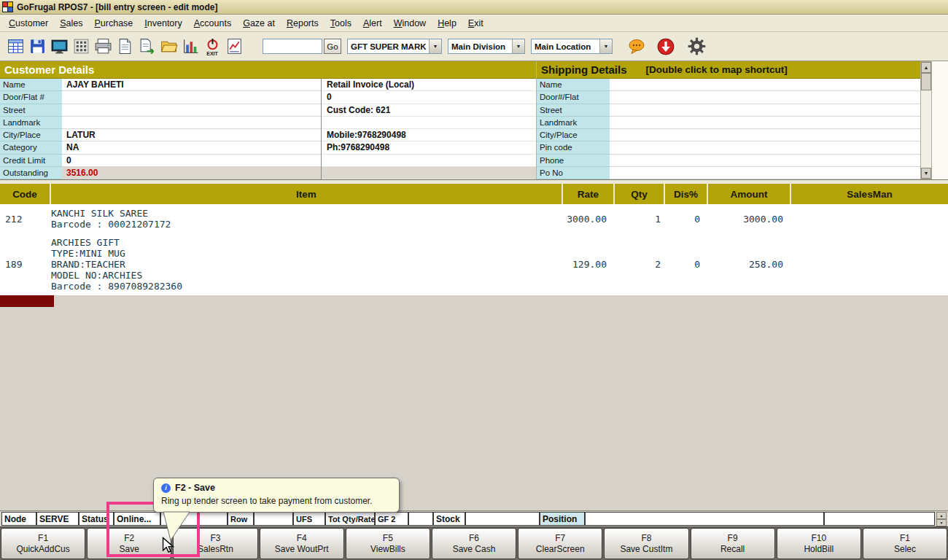  What do you see at coordinates (637, 47) in the screenshot?
I see `chat-icon` at bounding box center [637, 47].